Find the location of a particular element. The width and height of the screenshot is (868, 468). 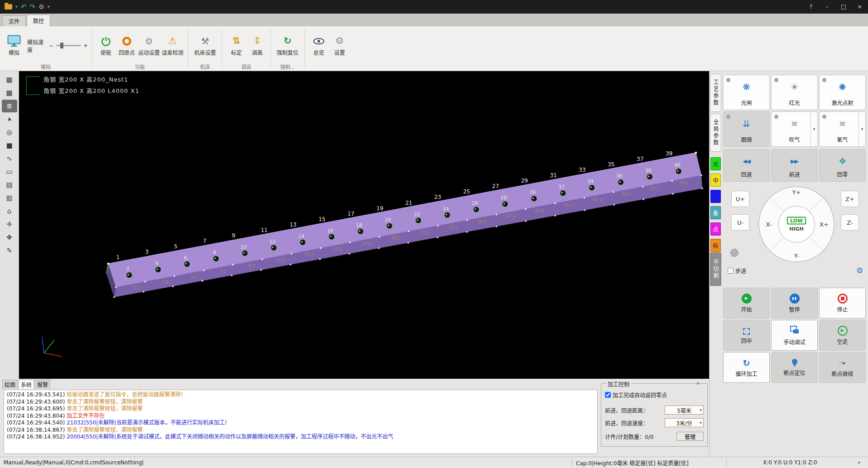

sim-speed-slider is located at coordinates (68, 45).